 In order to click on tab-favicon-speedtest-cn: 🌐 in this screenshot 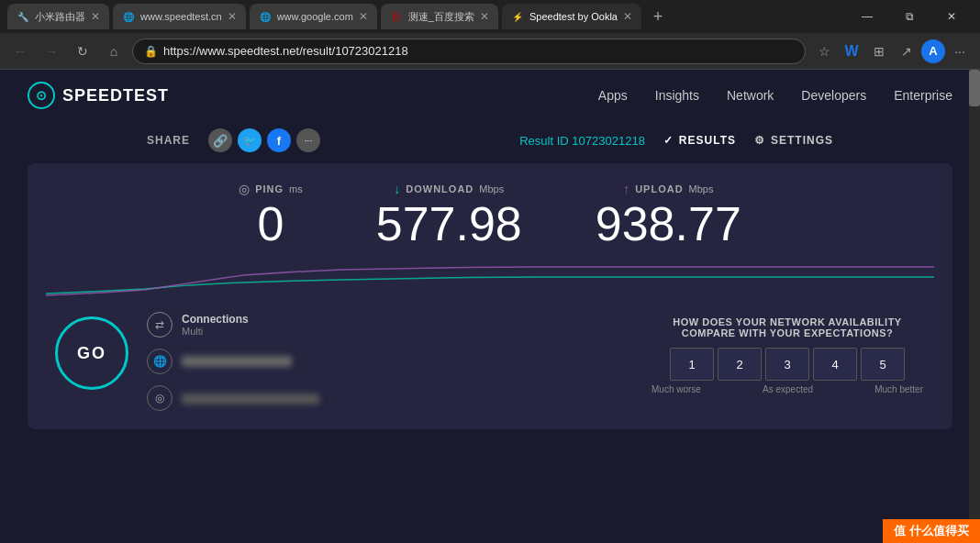, I will do `click(128, 17)`.